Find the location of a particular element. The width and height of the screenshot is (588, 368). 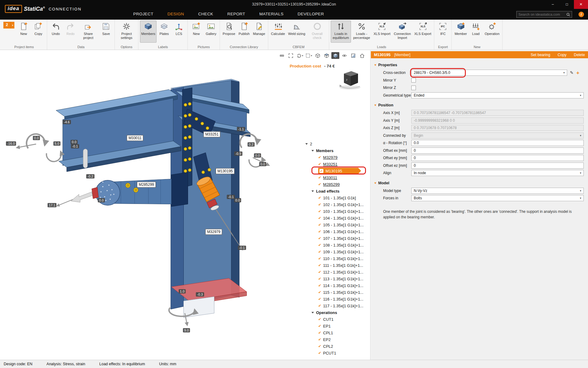

menu-tab-materials: MATERIALS is located at coordinates (271, 14).